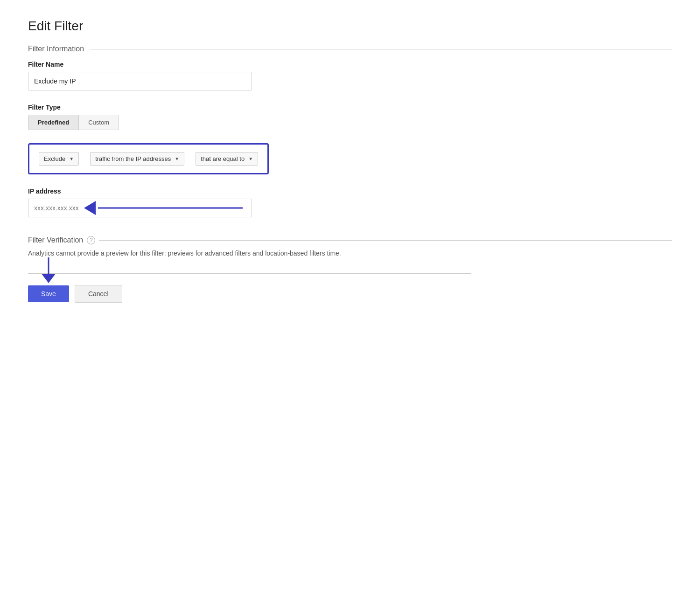 The height and width of the screenshot is (589, 700). I want to click on filter-verification-title: Filter Verification, so click(56, 240).